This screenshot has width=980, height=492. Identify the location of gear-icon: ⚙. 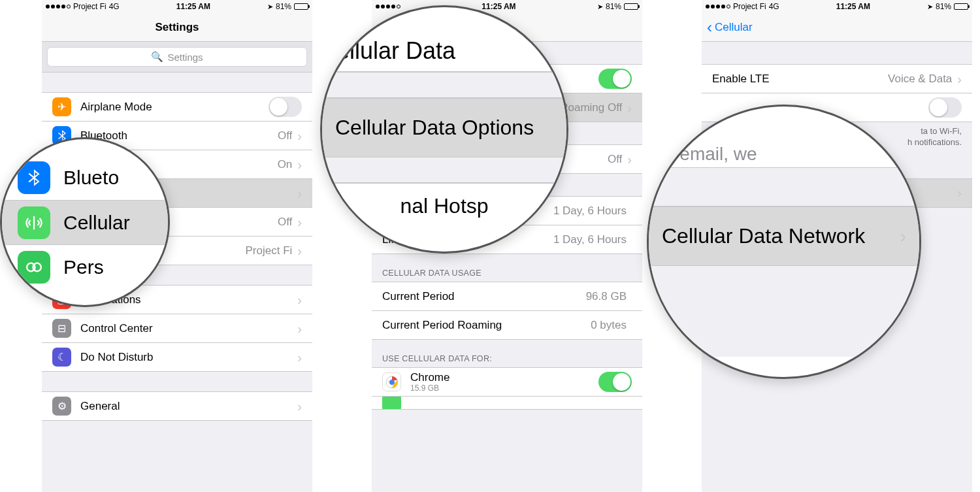
(61, 406).